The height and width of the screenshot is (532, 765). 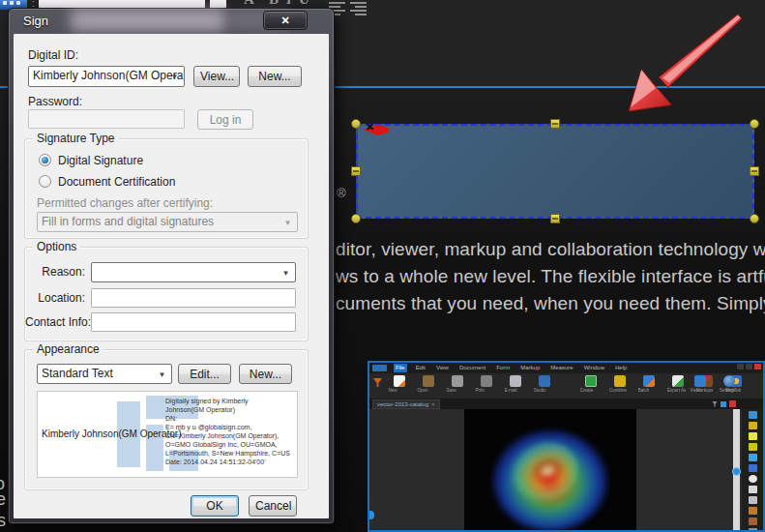 I want to click on tool-email: E-mail, so click(x=515, y=381).